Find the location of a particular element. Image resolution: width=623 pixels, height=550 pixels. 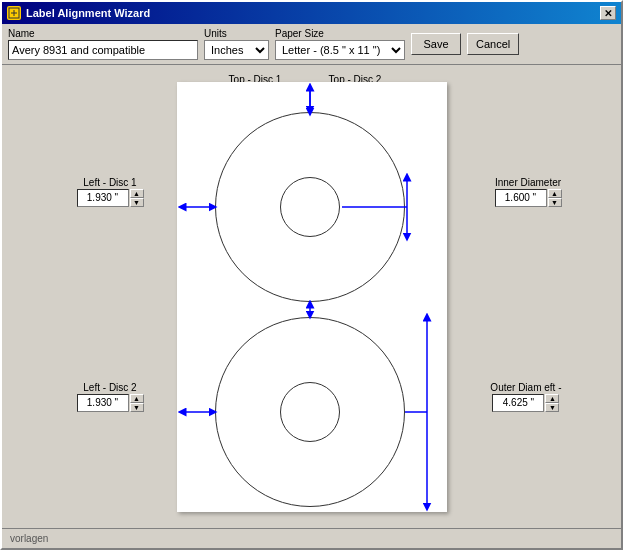

paper-label: Paper Size is located at coordinates (340, 34).